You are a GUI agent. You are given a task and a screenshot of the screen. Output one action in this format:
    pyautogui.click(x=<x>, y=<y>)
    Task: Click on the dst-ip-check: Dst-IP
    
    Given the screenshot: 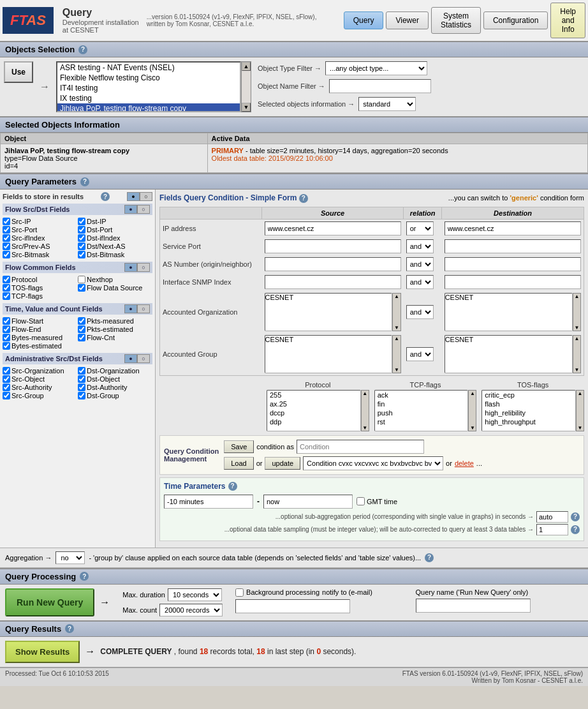 What is the action you would take?
    pyautogui.click(x=115, y=221)
    